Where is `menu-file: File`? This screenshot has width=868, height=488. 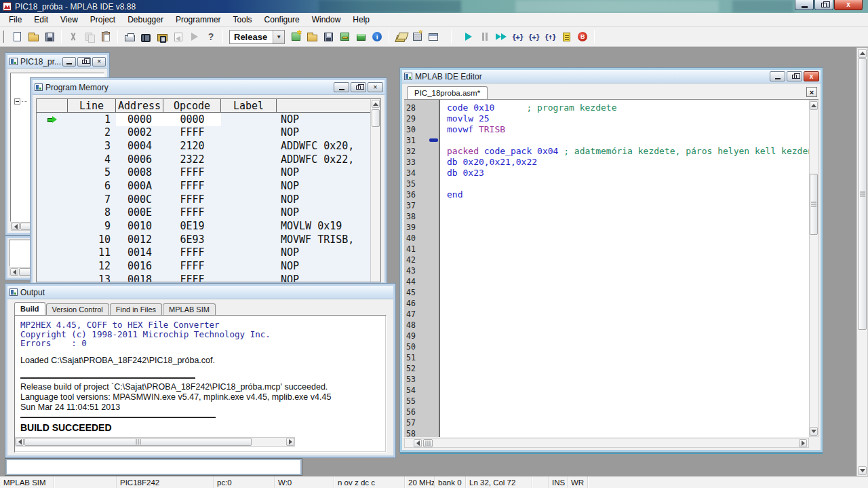 menu-file: File is located at coordinates (15, 20).